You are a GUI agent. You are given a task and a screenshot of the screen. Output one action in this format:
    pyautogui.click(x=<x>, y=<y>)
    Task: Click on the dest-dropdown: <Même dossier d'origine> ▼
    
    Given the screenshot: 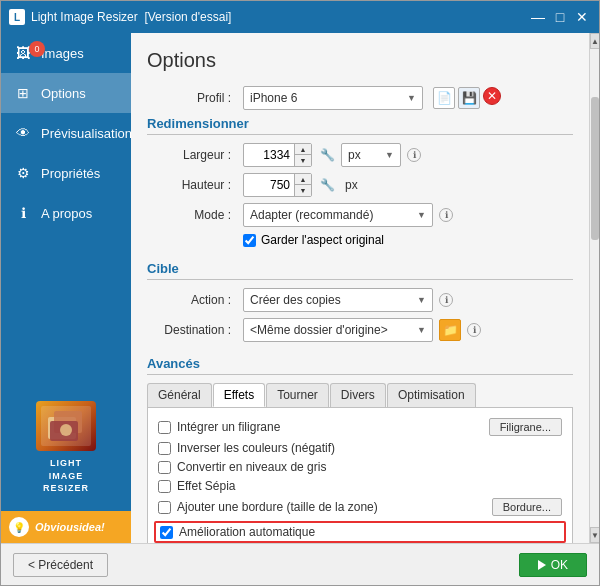 What is the action you would take?
    pyautogui.click(x=338, y=330)
    